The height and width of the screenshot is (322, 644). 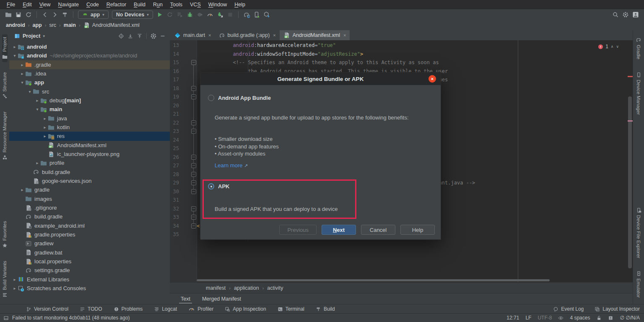 What do you see at coordinates (612, 47) in the screenshot?
I see `prev-error-icon: ∧` at bounding box center [612, 47].